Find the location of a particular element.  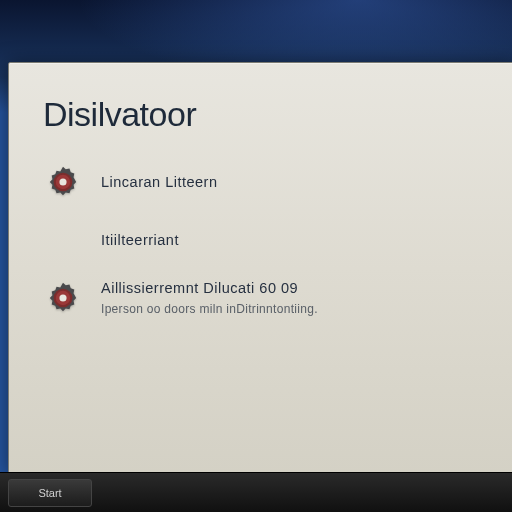

start-button: Start is located at coordinates (50, 493).